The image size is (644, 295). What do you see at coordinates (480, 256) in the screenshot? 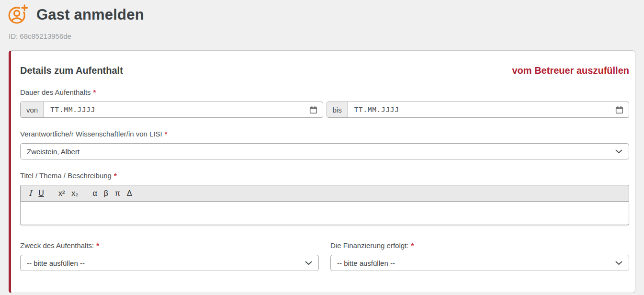
I see `funding-group: Die Finanzierung erfolgt:* -- bitte ausf…` at bounding box center [480, 256].